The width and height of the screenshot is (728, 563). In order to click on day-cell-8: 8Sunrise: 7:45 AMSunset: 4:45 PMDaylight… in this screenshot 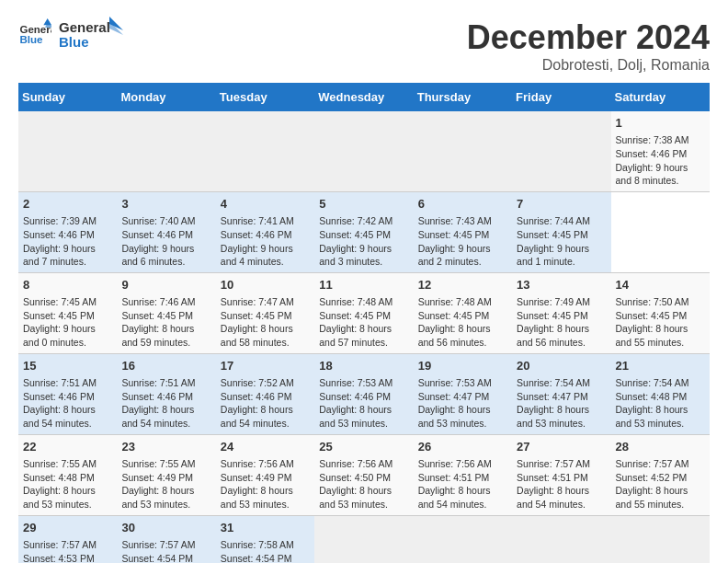, I will do `click(68, 313)`.